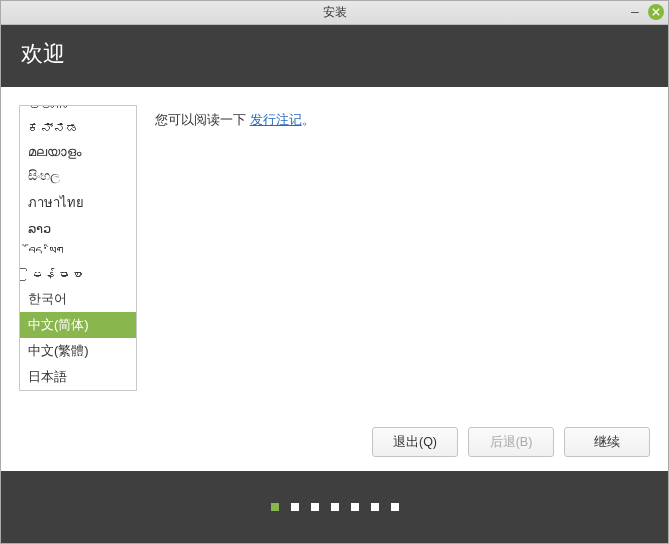  What do you see at coordinates (78, 152) in the screenshot?
I see `language-item: മലയാളം` at bounding box center [78, 152].